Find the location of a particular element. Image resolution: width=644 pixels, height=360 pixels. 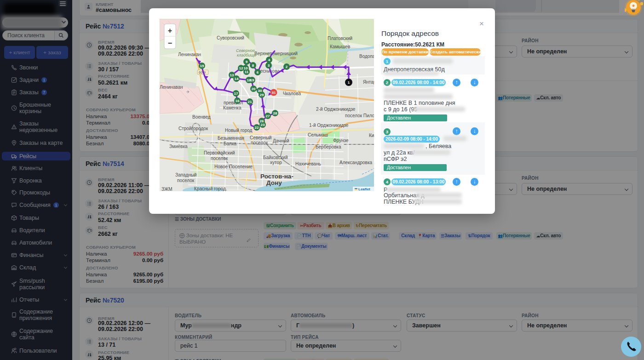

svg-text: Нахичевань is located at coordinates (308, 164).